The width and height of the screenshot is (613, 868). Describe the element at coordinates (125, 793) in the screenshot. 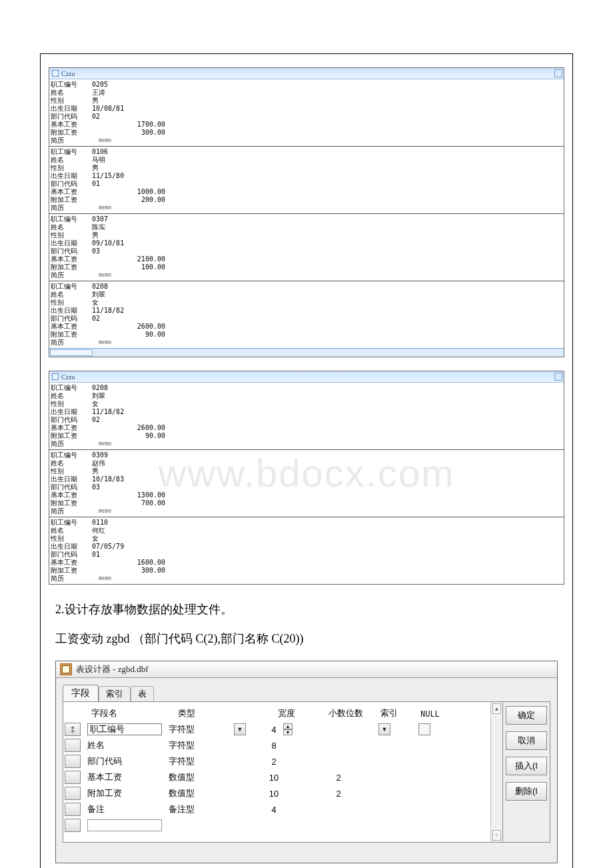

I see `field-name-cell: 附加工资` at that location.